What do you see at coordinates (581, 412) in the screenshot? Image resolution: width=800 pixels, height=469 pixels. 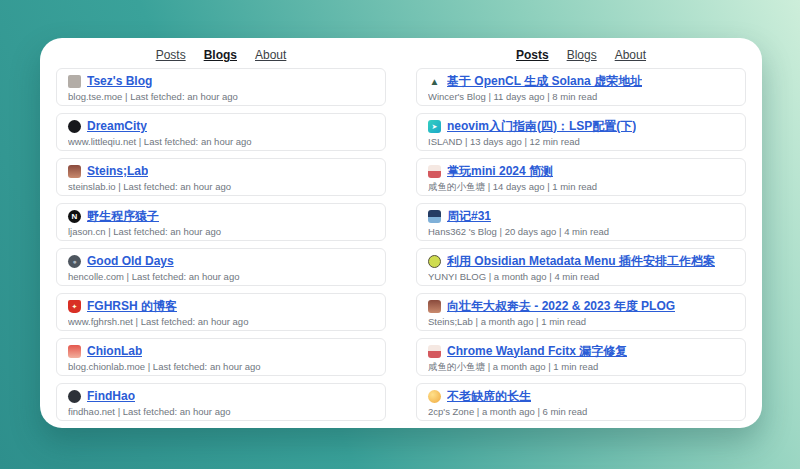 I see `post-meta: 2cp's Zone | a month ago | 6 min read` at bounding box center [581, 412].